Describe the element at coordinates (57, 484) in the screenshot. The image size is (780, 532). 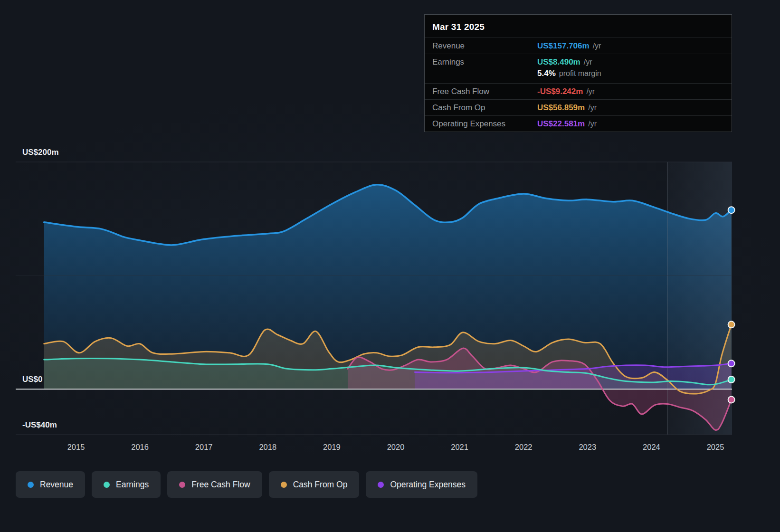
I see `legend-label-revenue: Revenue` at that location.